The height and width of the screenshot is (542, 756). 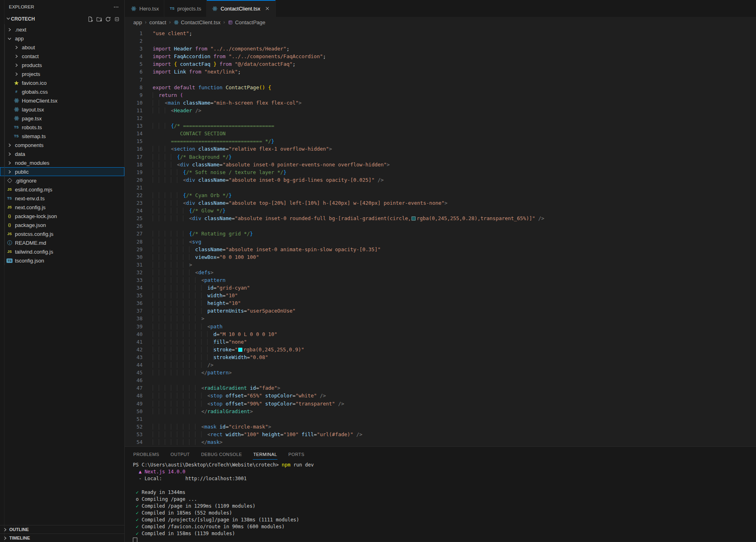 What do you see at coordinates (62, 243) in the screenshot?
I see `tree-item-README.md: README.md` at bounding box center [62, 243].